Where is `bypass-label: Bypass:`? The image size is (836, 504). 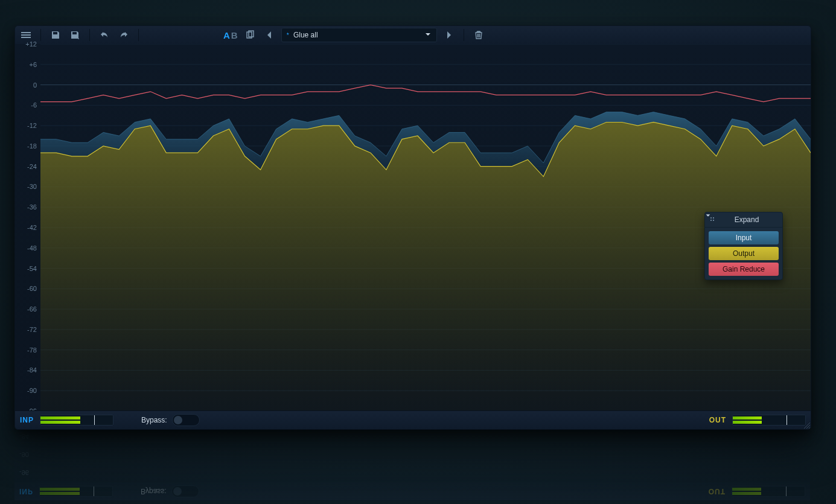 bypass-label: Bypass: is located at coordinates (155, 420).